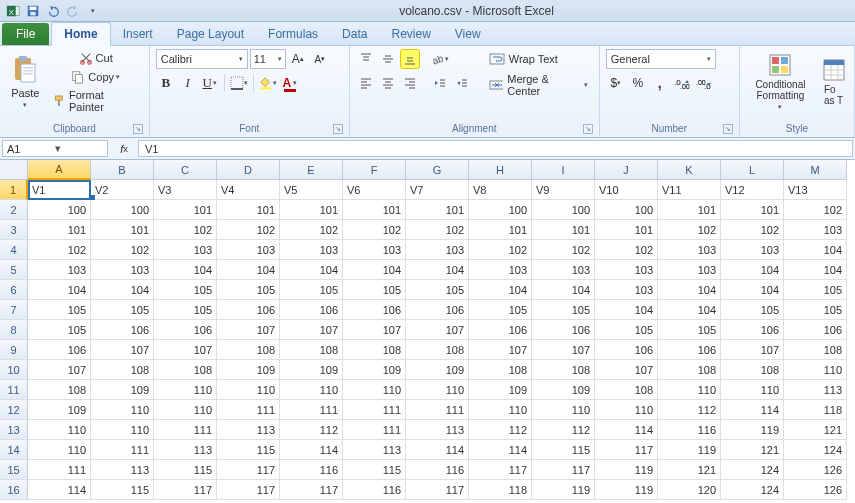  I want to click on cell: V3, so click(186, 190).